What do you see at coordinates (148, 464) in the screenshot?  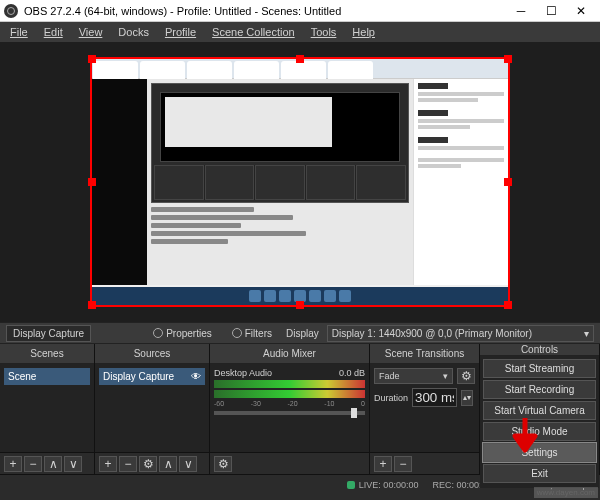 I see `source-settings-button: ⚙` at bounding box center [148, 464].